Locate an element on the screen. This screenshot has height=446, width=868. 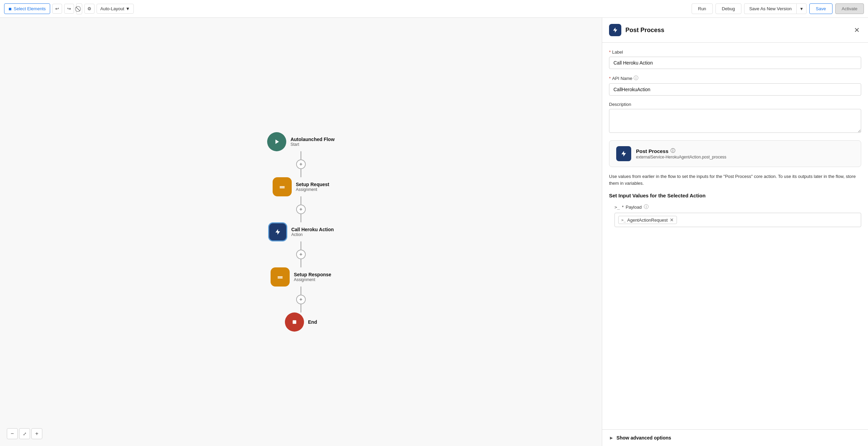
panel-header: Post Process ✕ is located at coordinates (735, 30).